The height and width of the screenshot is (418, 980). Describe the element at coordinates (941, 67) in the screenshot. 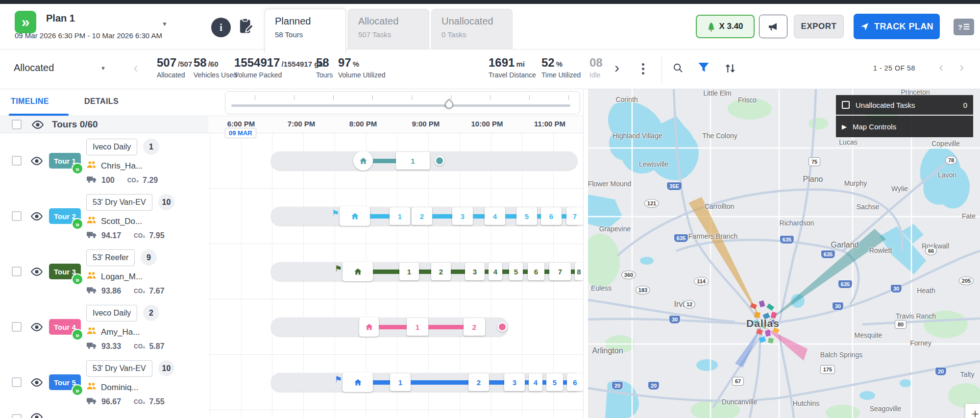

I see `page-prev-icon: ‹` at that location.